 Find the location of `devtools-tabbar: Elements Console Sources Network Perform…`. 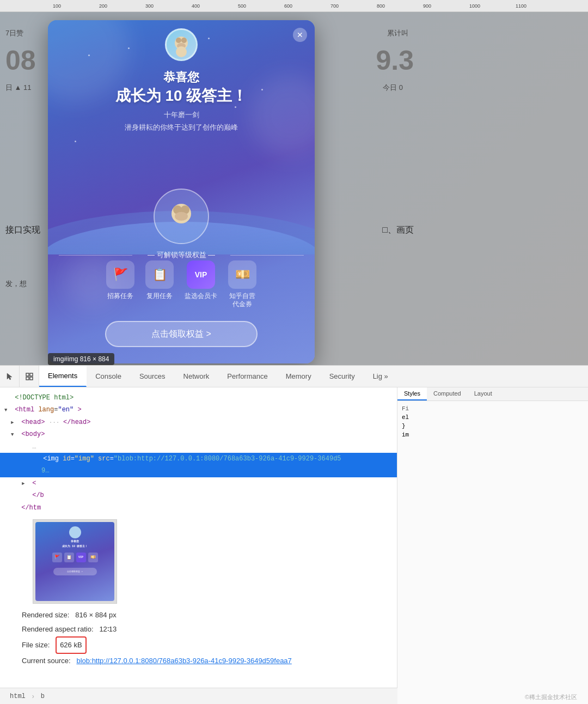

devtools-tabbar: Elements Console Sources Network Perform… is located at coordinates (294, 377).